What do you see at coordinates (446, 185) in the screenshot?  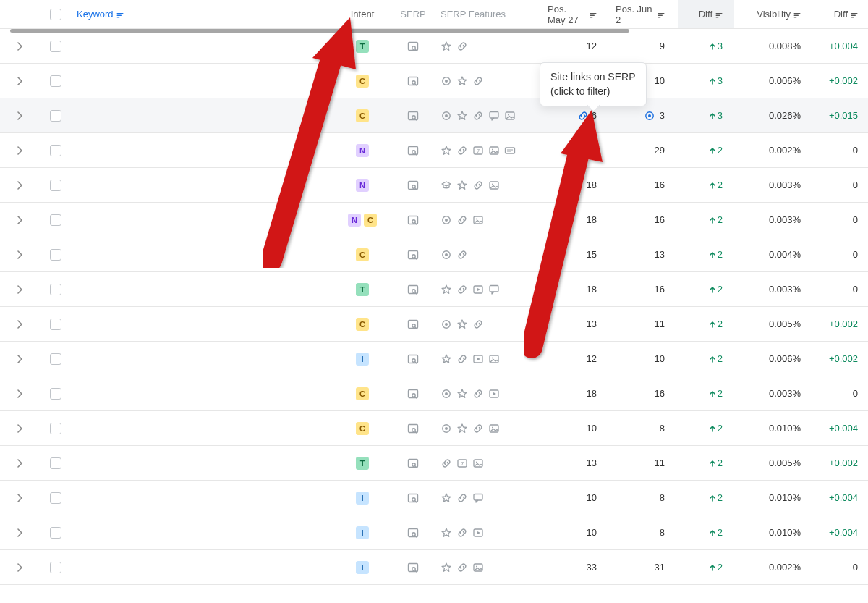 I see `edu-icon` at bounding box center [446, 185].